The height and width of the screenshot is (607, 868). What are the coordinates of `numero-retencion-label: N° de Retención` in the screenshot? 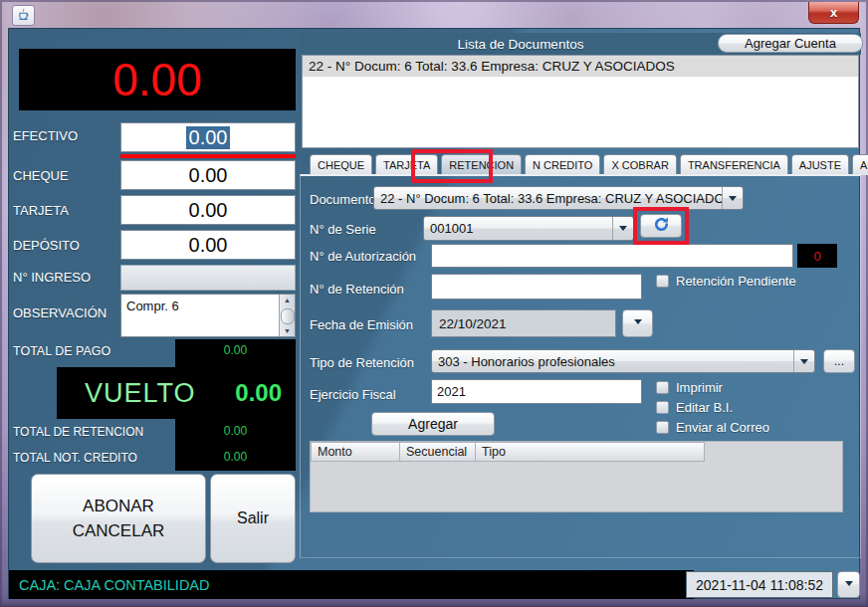 It's located at (356, 289).